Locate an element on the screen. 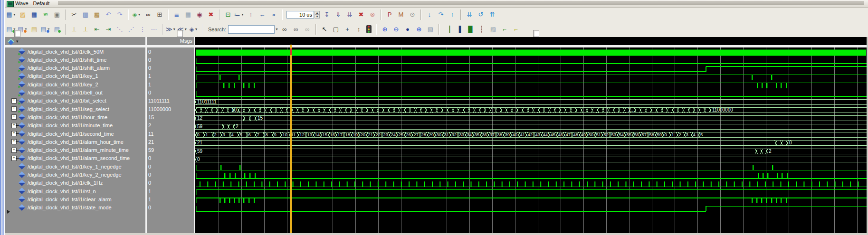 Image resolution: width=868 pixels, height=235 pixels. expand-tree-button: ⊞ is located at coordinates (160, 15).